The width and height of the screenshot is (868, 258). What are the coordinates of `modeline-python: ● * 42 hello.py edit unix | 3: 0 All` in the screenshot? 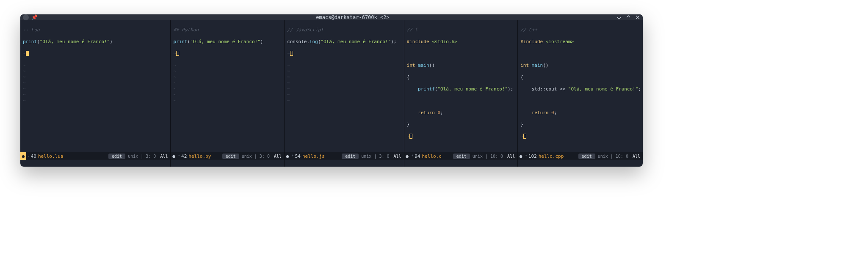 It's located at (227, 156).